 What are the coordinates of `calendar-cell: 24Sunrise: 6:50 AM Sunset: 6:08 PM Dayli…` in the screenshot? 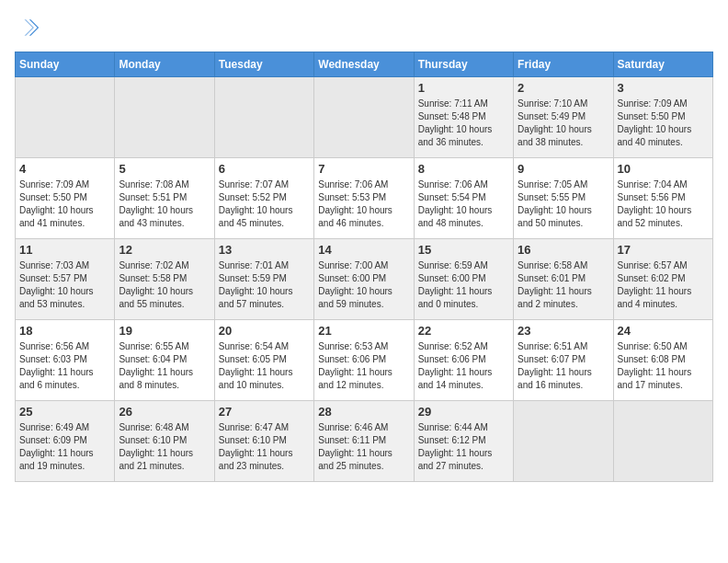 It's located at (663, 361).